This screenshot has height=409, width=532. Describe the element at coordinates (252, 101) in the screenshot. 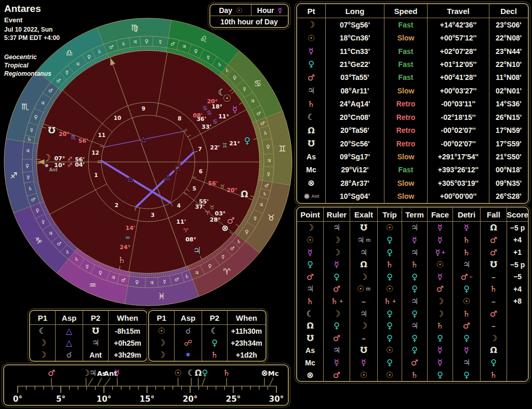

I see `term-glyph: ♃` at that location.